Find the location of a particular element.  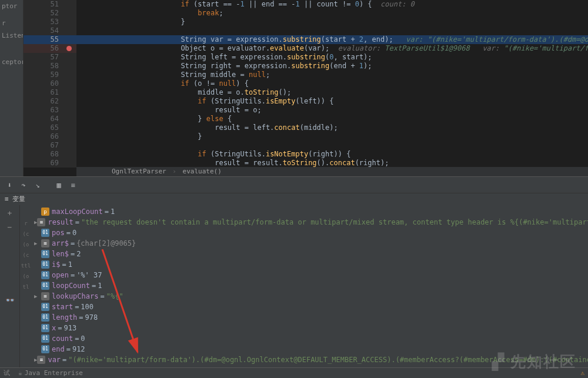

variable-row: 01i$ = 1 is located at coordinates (310, 265).